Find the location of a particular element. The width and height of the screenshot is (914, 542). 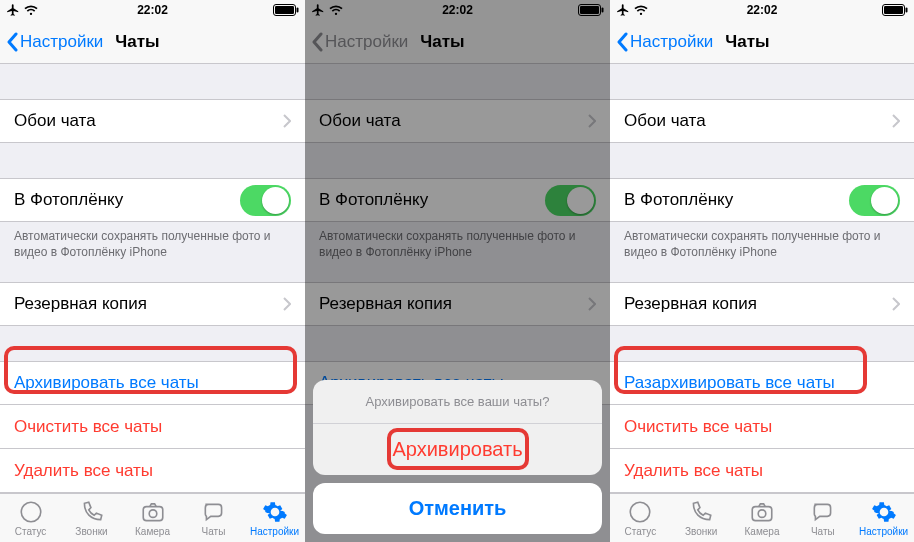

sheet-title: Архивировать все ваши чаты? is located at coordinates (458, 402).